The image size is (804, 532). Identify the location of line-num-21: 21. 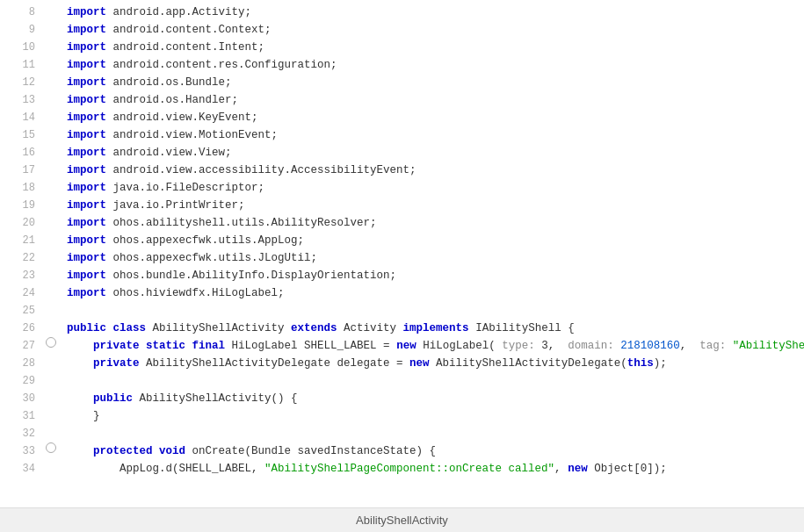
(21, 241).